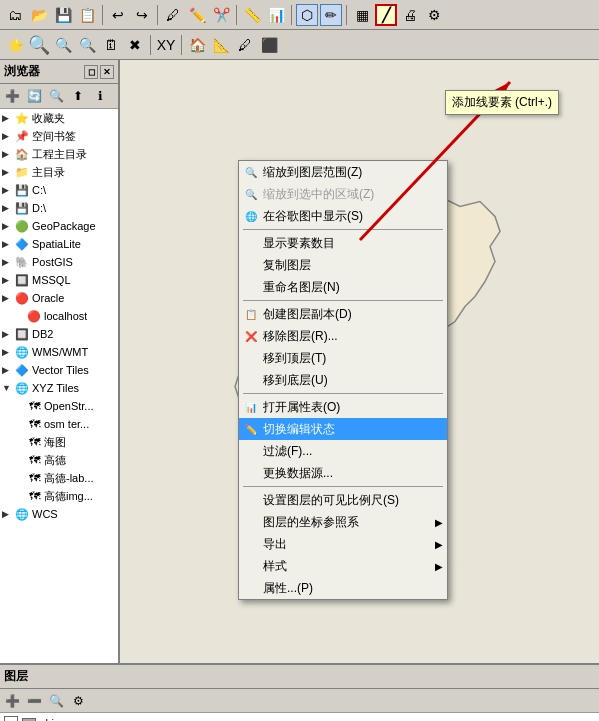  Describe the element at coordinates (15, 15) in the screenshot. I see `toolbar-new-project: 🗂` at that location.